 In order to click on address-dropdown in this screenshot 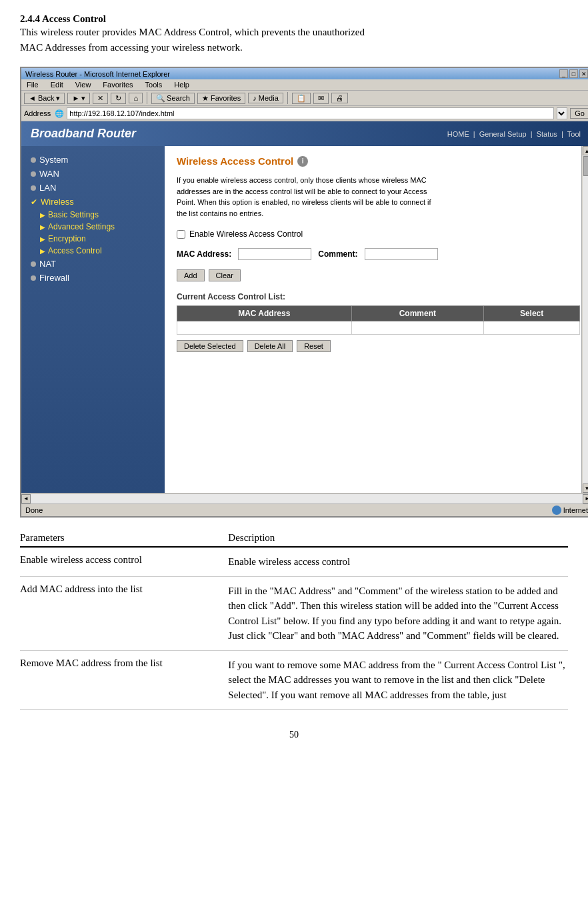, I will do `click(562, 113)`.